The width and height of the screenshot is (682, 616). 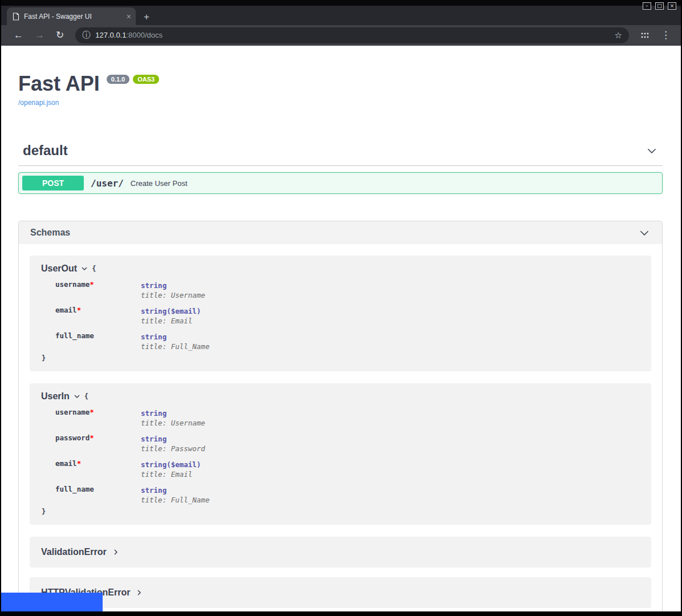 What do you see at coordinates (348, 443) in the screenshot?
I see `property-row: password* string title: Password` at bounding box center [348, 443].